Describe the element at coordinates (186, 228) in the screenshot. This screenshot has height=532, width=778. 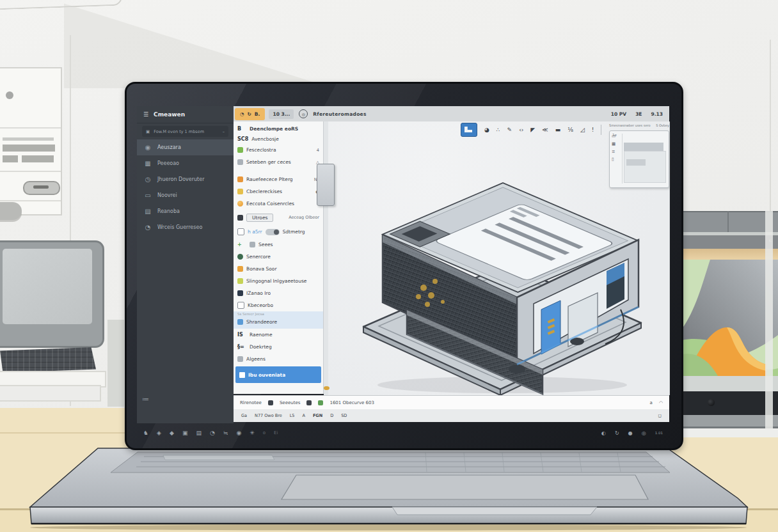
I see `sidebar-item-5: ◔ Wrceis Guerreseo` at that location.